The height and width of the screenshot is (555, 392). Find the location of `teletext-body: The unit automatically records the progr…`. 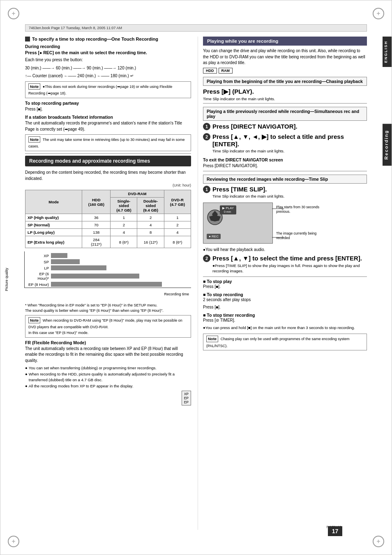

teletext-body: The unit automatically records the progr… is located at coordinates (108, 127).